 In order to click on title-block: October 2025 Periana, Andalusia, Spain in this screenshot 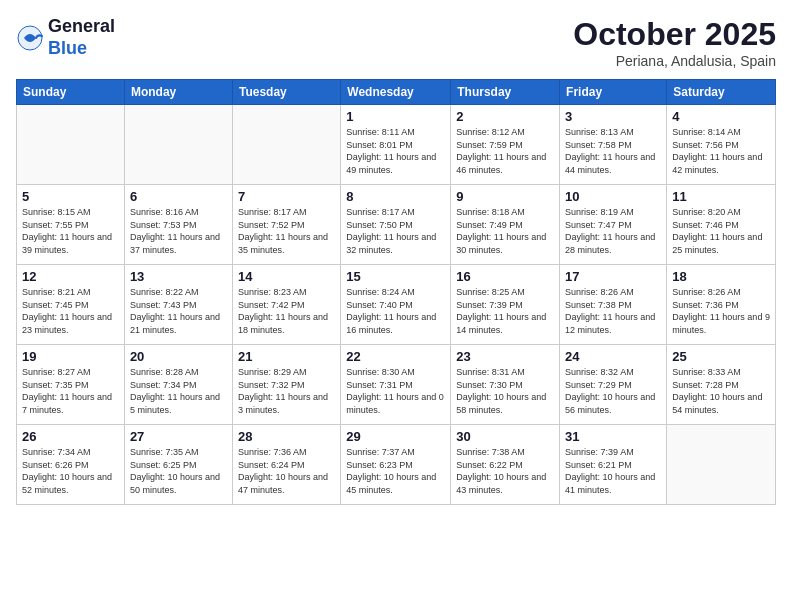, I will do `click(674, 42)`.